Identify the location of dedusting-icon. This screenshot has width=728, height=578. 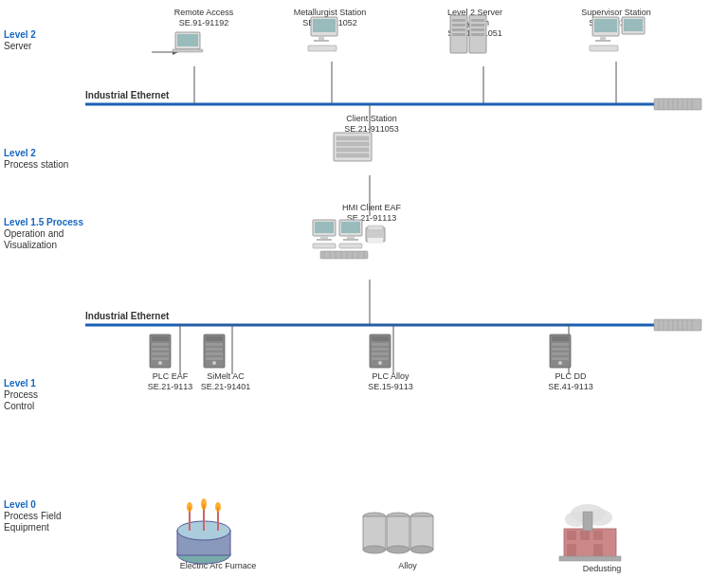
(590, 533).